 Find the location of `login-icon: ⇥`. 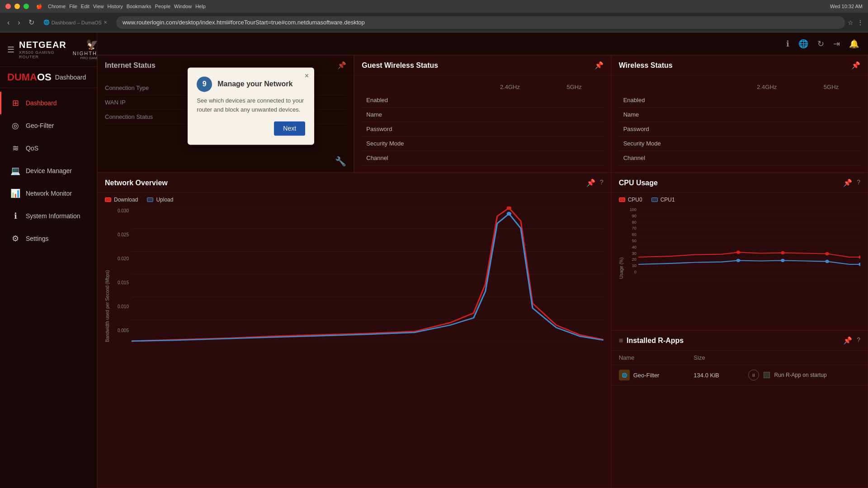

login-icon: ⇥ is located at coordinates (836, 44).